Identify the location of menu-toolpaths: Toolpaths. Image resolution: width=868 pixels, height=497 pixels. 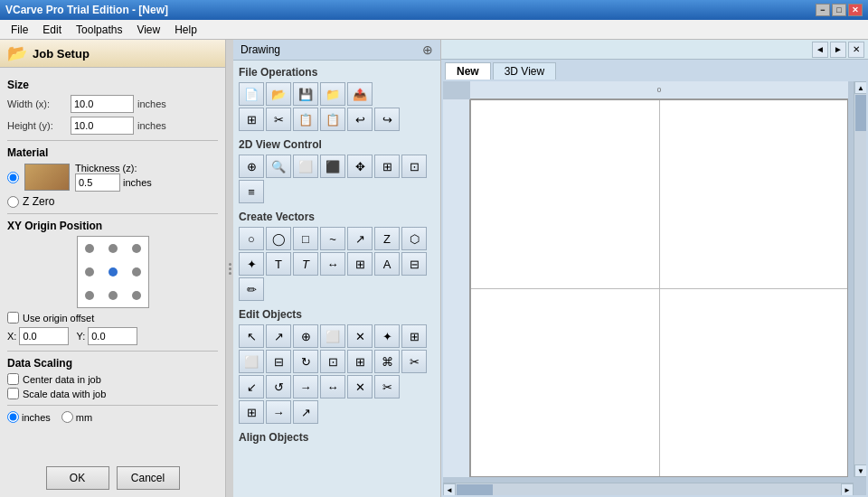
(99, 30).